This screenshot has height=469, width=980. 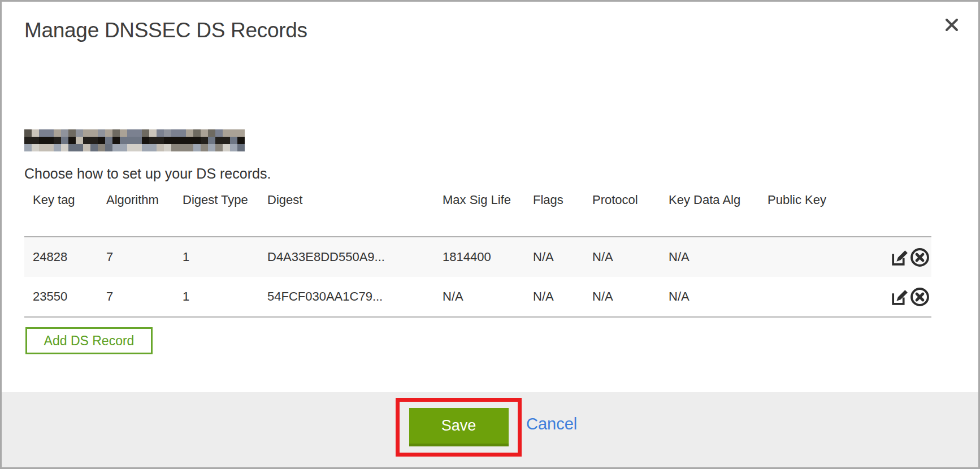 What do you see at coordinates (952, 25) in the screenshot?
I see `close-icon-glyph` at bounding box center [952, 25].